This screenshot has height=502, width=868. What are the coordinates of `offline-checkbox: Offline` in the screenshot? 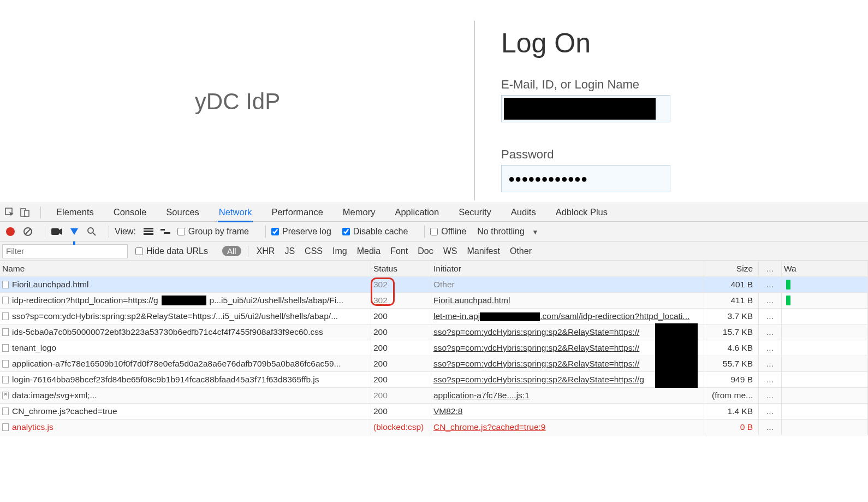 It's located at (448, 232).